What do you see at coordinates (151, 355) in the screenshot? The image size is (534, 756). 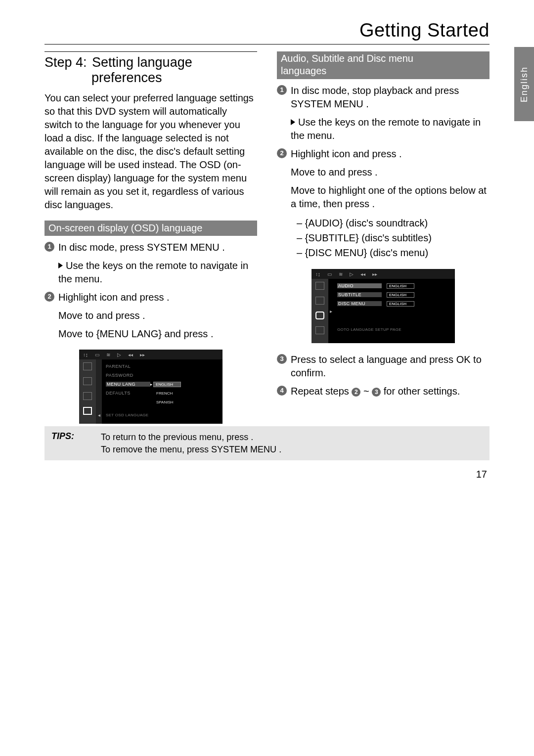 I see `osd1-top-icons: ↕↨ ▭ ≋ ▷ ◂◂ ▸▸` at bounding box center [151, 355].